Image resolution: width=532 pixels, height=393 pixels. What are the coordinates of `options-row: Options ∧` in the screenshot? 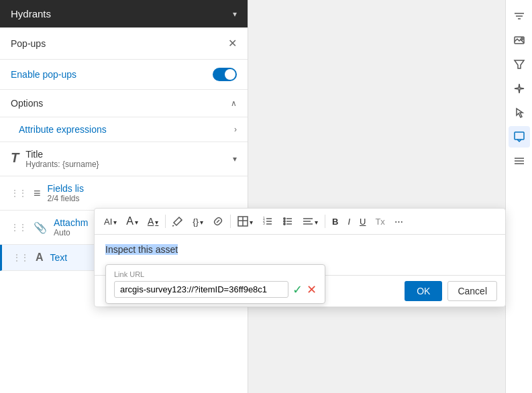 It's located at (123, 103).